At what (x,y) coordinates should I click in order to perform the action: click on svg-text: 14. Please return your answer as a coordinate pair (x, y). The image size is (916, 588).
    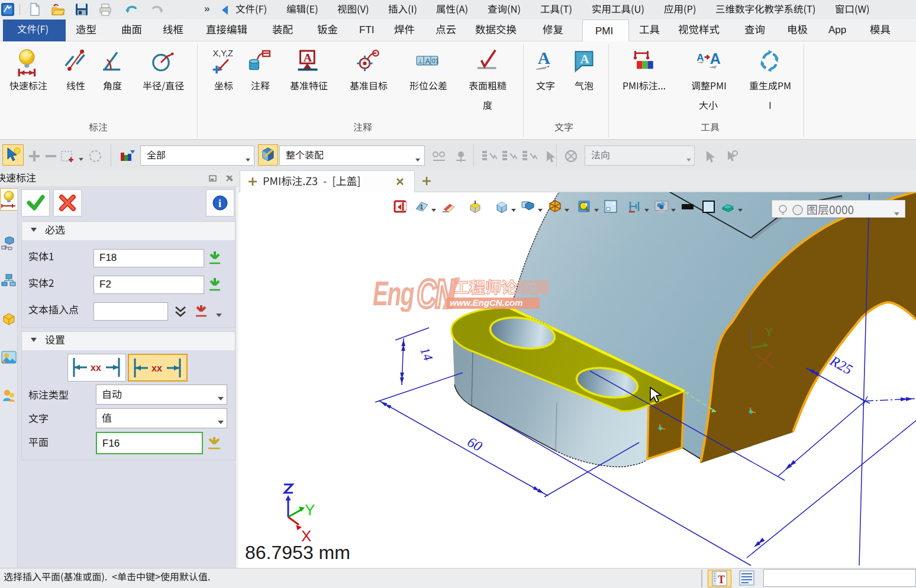
    Looking at the image, I should click on (426, 354).